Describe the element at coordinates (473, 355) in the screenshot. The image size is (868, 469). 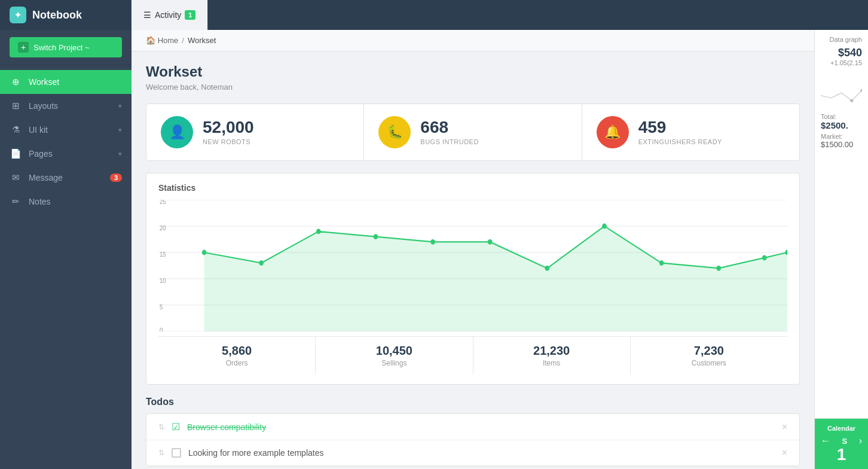
I see `chart-bottom-stats: 5,860 Orders 10,450 Sellings 21,230 Item…` at that location.